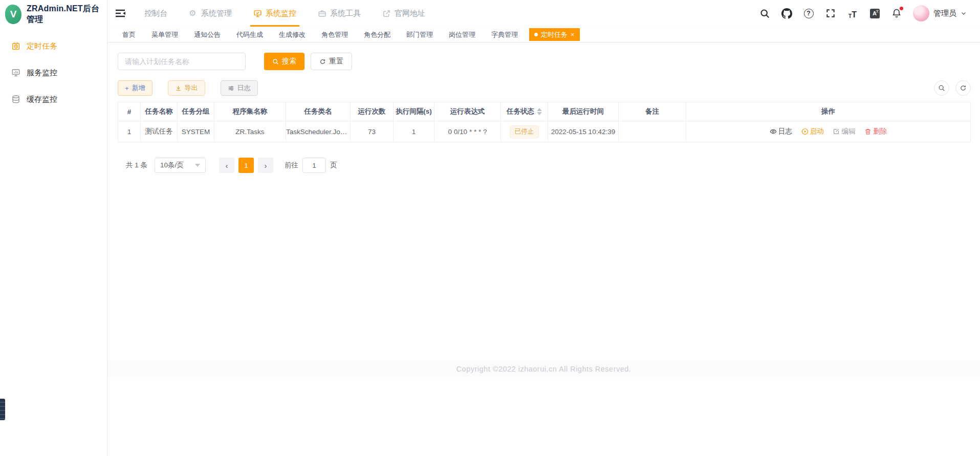 The width and height of the screenshot is (980, 456). I want to click on tab-scheduled-tasks-active: 定时任务 ×, so click(555, 35).